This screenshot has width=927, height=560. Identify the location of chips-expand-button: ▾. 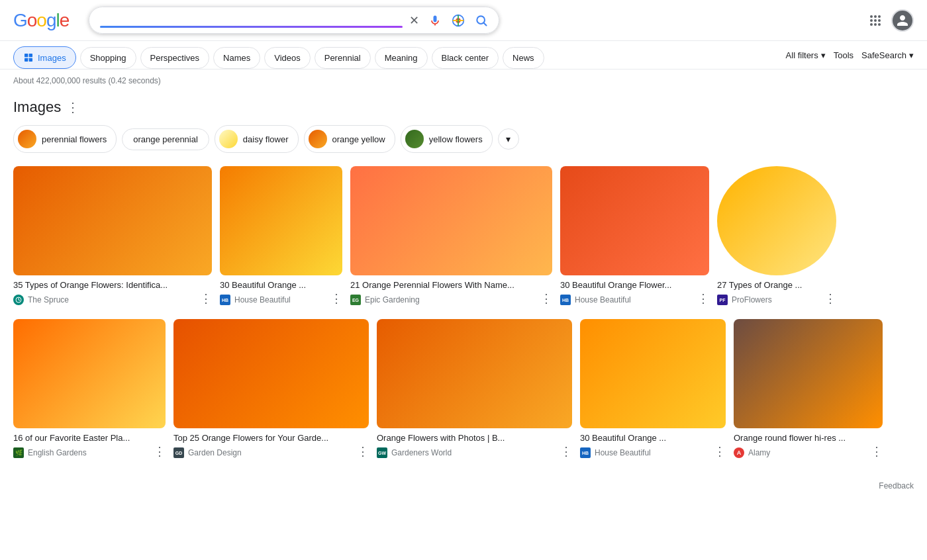
(509, 139).